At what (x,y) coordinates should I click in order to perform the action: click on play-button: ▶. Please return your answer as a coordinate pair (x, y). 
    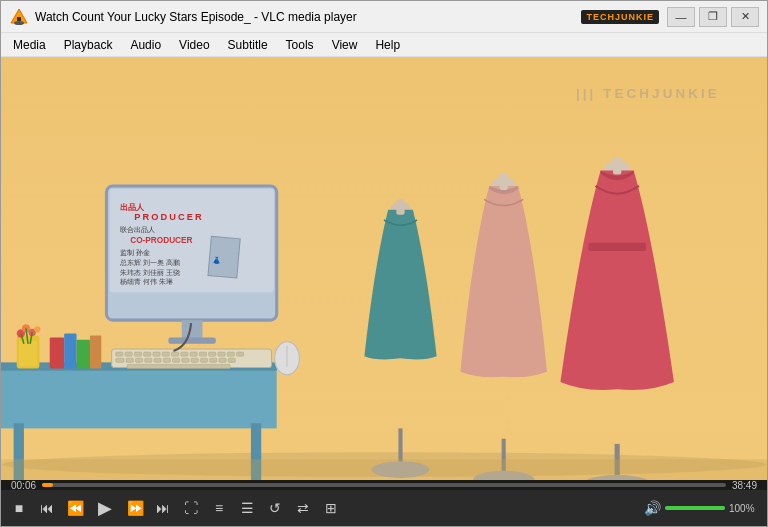
    Looking at the image, I should click on (105, 508).